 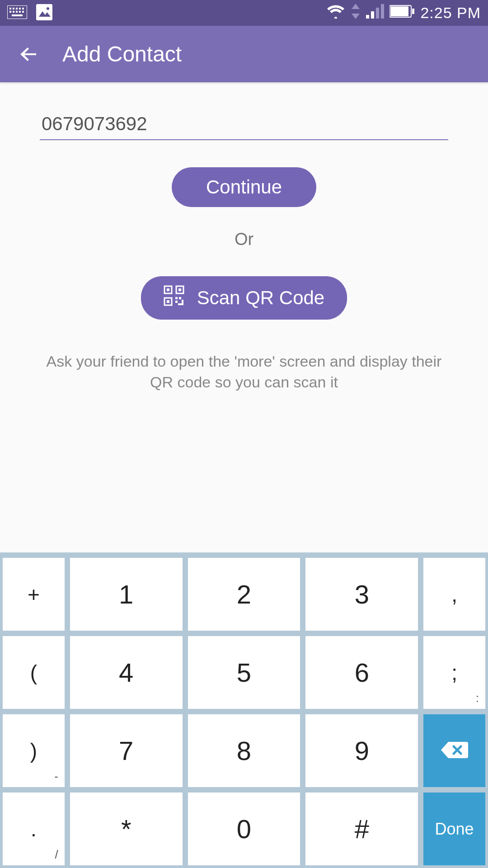 What do you see at coordinates (126, 594) in the screenshot?
I see `key-label: 1` at bounding box center [126, 594].